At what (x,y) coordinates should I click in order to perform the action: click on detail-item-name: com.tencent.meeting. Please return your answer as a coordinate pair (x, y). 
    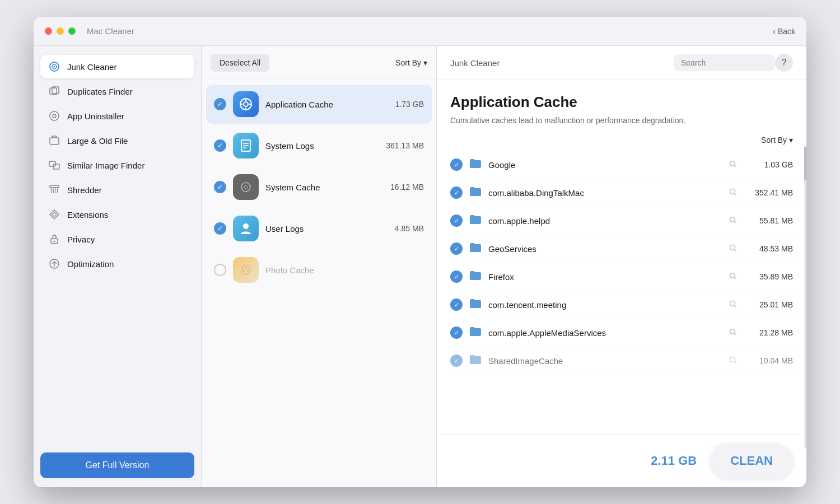
    Looking at the image, I should click on (605, 305).